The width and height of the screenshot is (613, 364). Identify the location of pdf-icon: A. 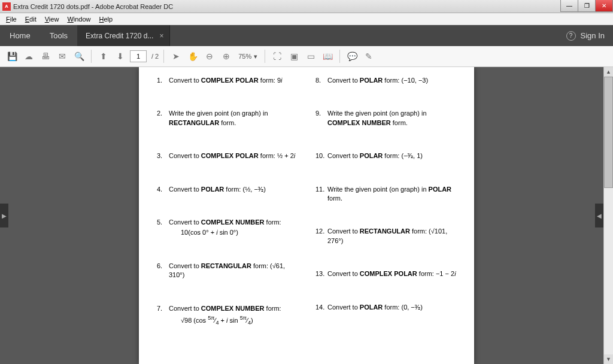
(7, 7).